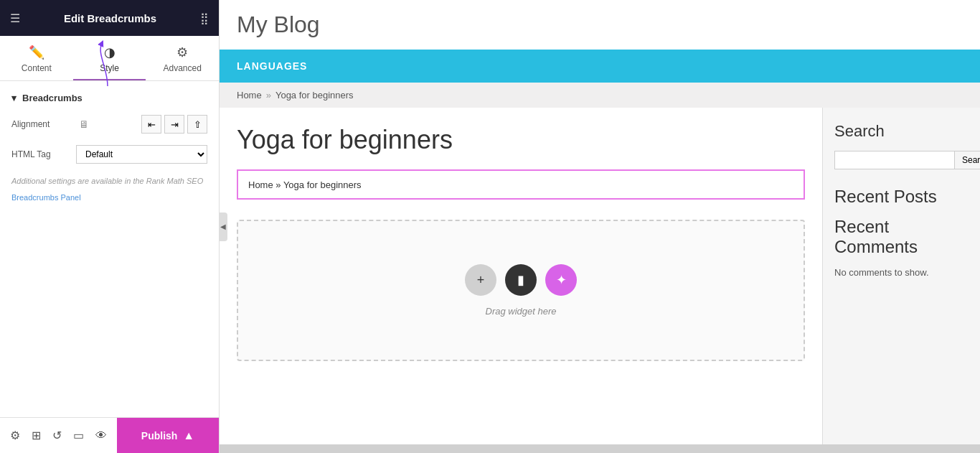 This screenshot has height=453, width=980. What do you see at coordinates (521, 280) in the screenshot?
I see `folder-icon: ▮` at bounding box center [521, 280].